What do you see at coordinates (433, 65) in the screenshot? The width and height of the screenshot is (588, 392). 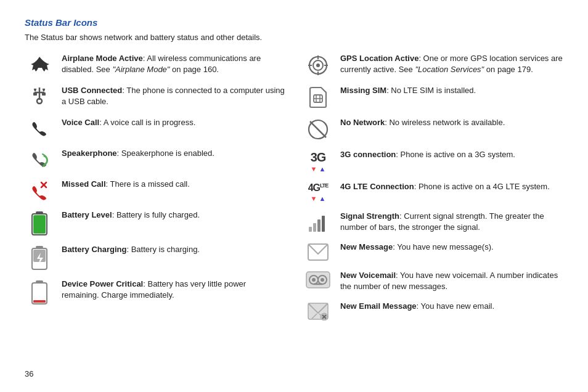 I see `list-item: GPS Location Active: One or more GPS loc…` at bounding box center [433, 65].